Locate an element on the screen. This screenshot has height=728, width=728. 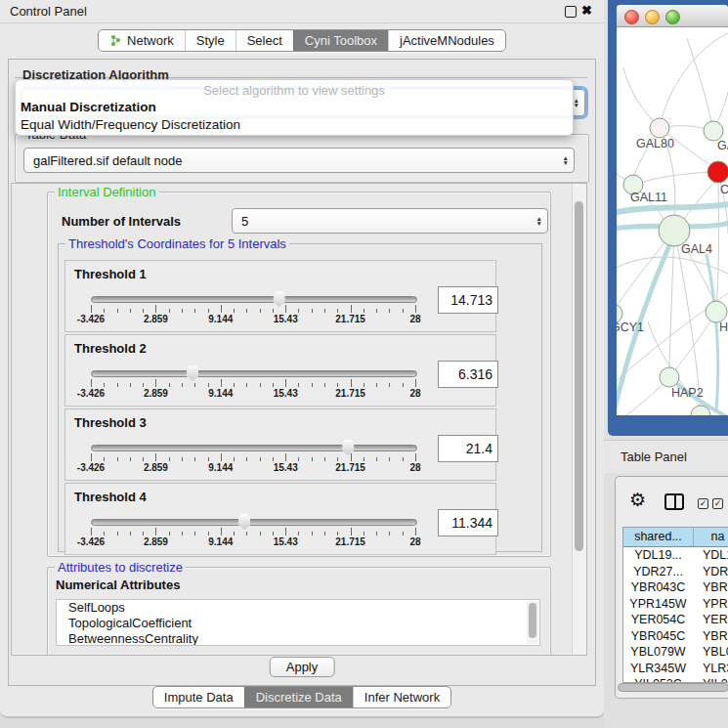
tab-select: Select is located at coordinates (264, 41).